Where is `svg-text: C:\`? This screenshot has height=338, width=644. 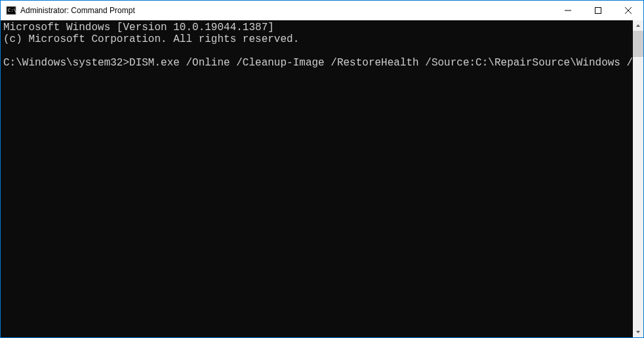
svg-text: C:\ is located at coordinates (12, 10).